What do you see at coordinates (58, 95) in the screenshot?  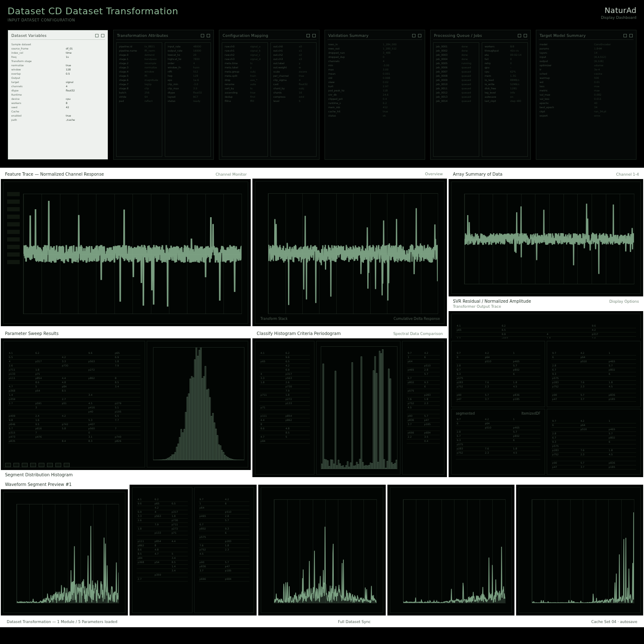 I see `top-panel-p0: Dataset VariablesSample dataset source_f…` at bounding box center [58, 95].